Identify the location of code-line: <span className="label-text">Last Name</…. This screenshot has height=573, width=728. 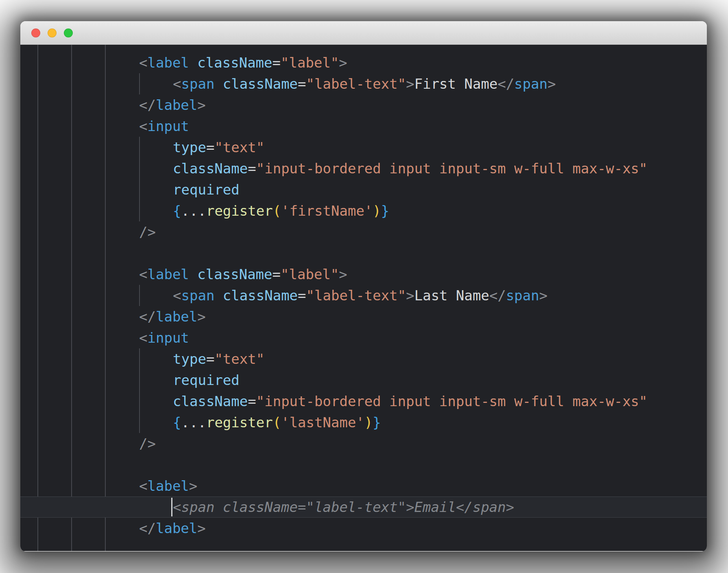
(364, 295).